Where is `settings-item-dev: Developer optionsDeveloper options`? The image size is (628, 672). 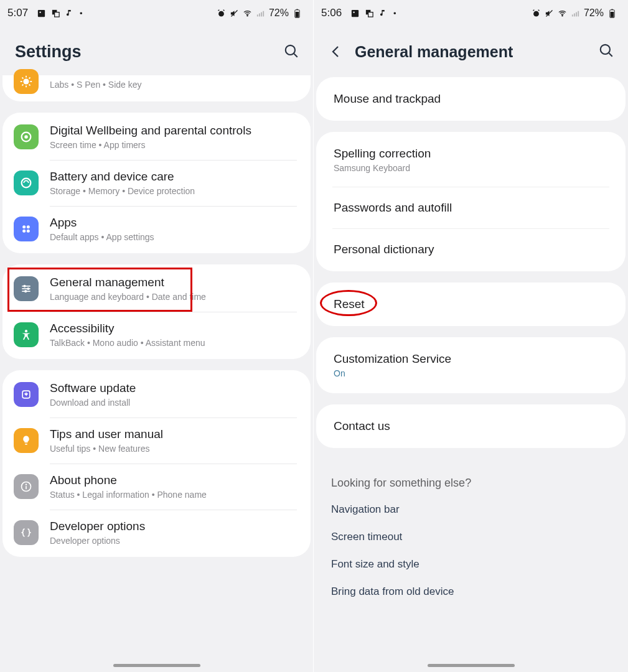
settings-item-dev: Developer optionsDeveloper options is located at coordinates (157, 533).